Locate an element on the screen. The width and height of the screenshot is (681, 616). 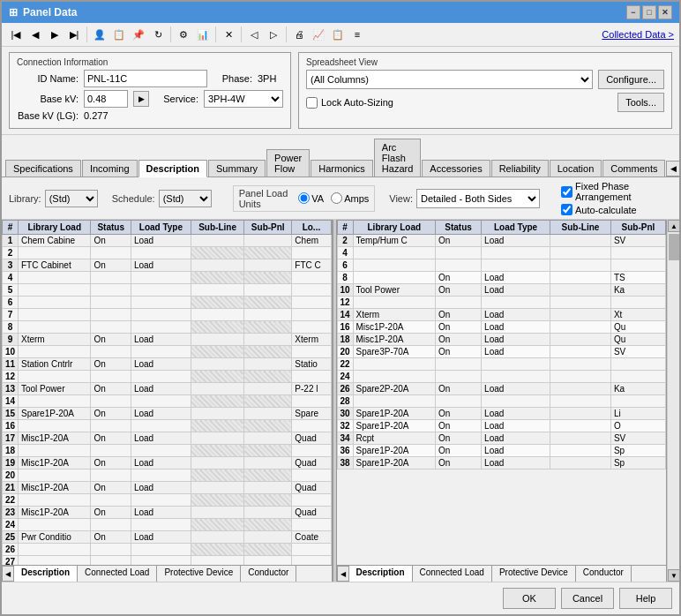
tab-accessories: Accessories is located at coordinates (455, 168).